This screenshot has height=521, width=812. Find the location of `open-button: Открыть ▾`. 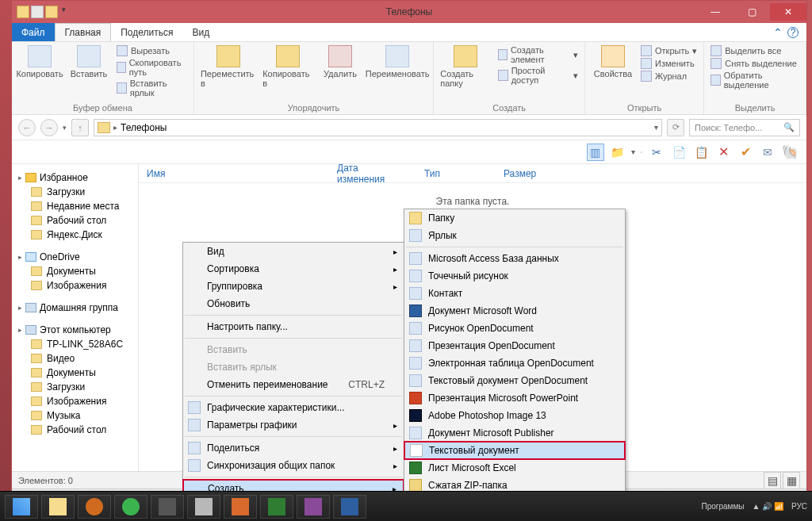

open-button: Открыть ▾ is located at coordinates (669, 51).